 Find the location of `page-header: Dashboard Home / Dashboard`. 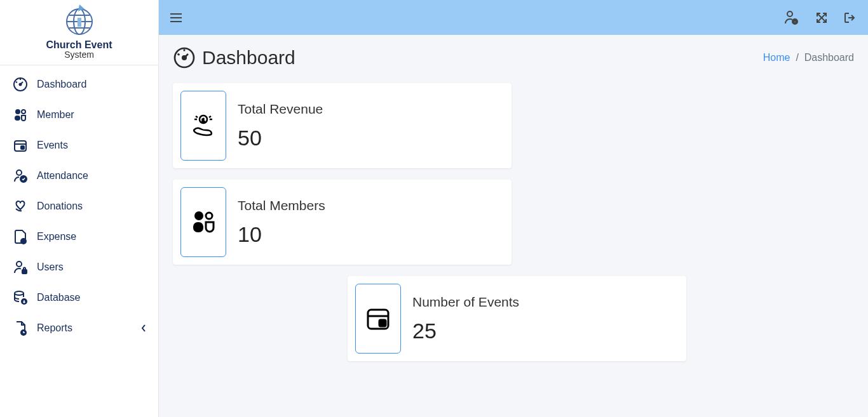

page-header: Dashboard Home / Dashboard is located at coordinates (513, 58).